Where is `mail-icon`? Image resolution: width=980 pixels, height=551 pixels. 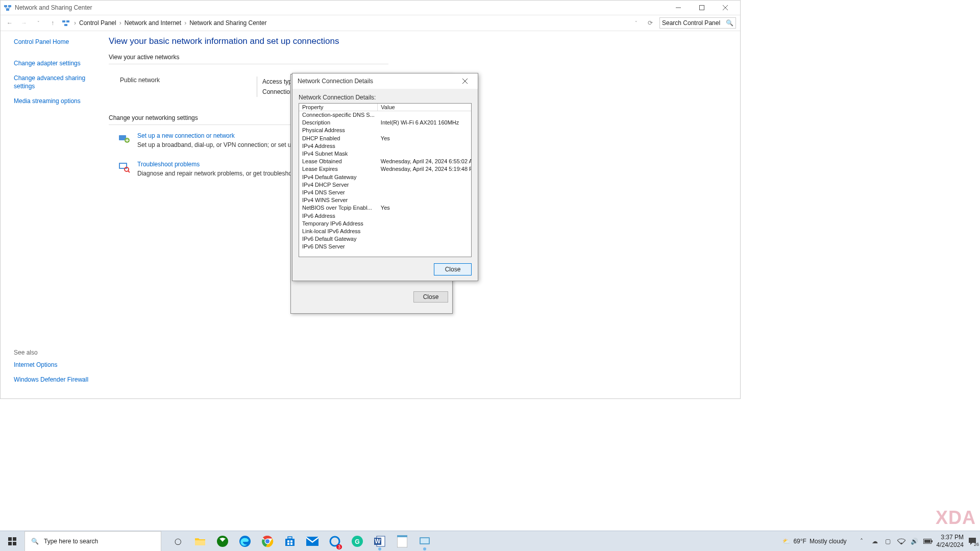 mail-icon is located at coordinates (312, 541).